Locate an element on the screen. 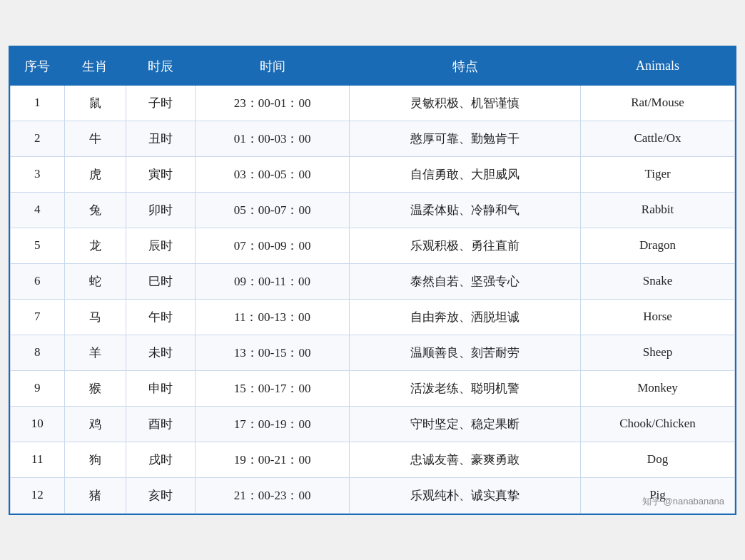  cell-shengxiao: 猴 is located at coordinates (95, 388).